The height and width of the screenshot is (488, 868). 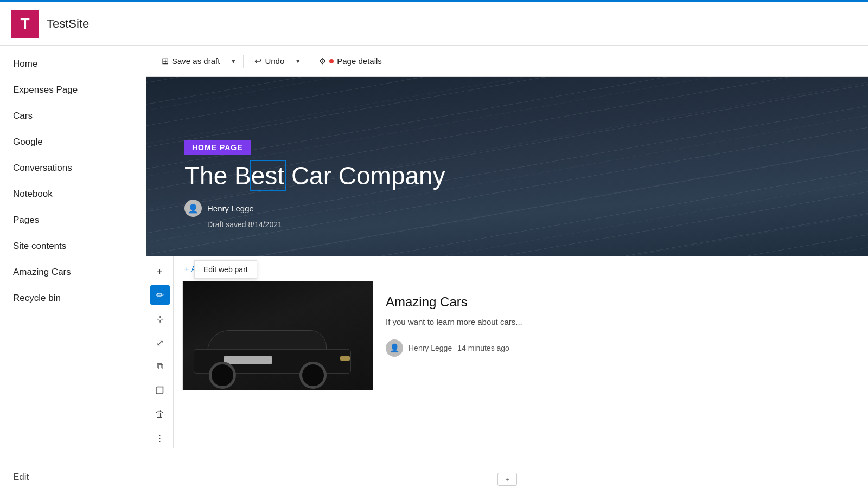 What do you see at coordinates (191, 61) in the screenshot?
I see `save-draft-button: ⊞ Save as draft` at bounding box center [191, 61].